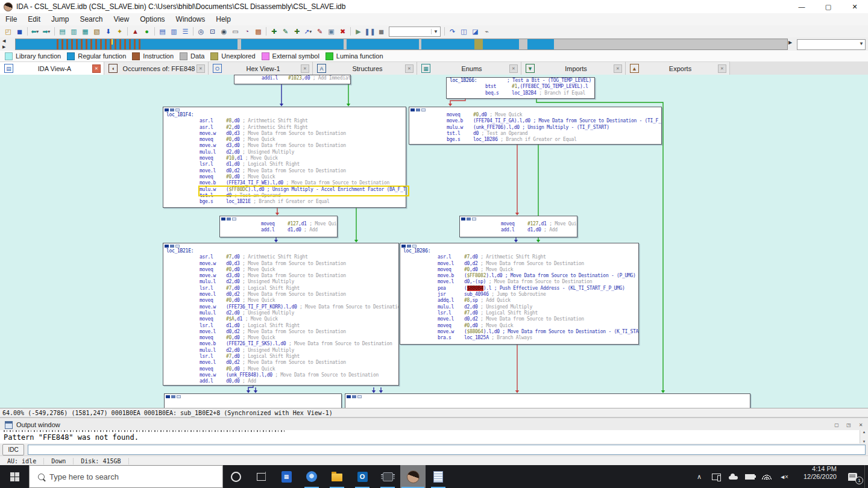  I want to click on binocular-search-button: ◉, so click(224, 31).